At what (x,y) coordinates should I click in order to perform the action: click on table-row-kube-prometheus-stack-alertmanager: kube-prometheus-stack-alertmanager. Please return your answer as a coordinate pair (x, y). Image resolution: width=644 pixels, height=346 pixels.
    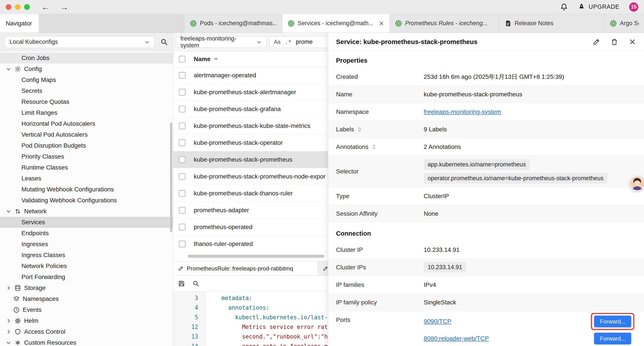
    Looking at the image, I should click on (250, 92).